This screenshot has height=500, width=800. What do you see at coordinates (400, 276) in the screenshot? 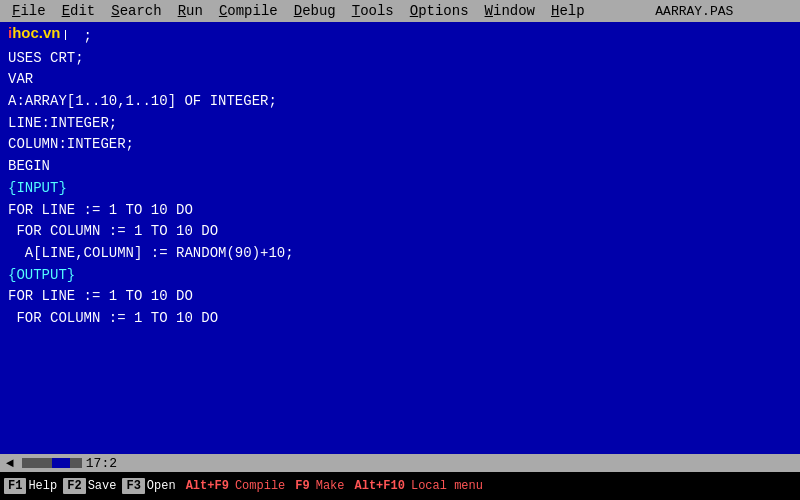
I see `code-line: {OUTPUT}` at bounding box center [400, 276].